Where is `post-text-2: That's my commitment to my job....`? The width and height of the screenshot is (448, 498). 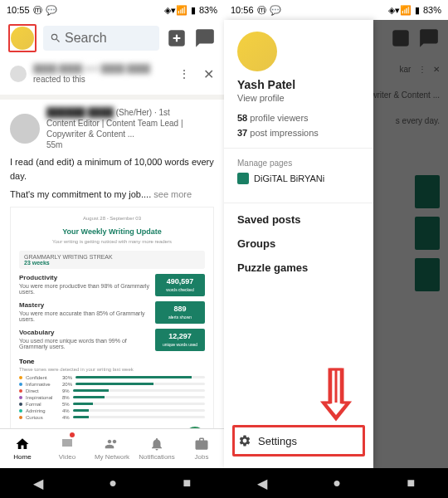 post-text-2: That's my commitment to my job.... is located at coordinates (80, 194).